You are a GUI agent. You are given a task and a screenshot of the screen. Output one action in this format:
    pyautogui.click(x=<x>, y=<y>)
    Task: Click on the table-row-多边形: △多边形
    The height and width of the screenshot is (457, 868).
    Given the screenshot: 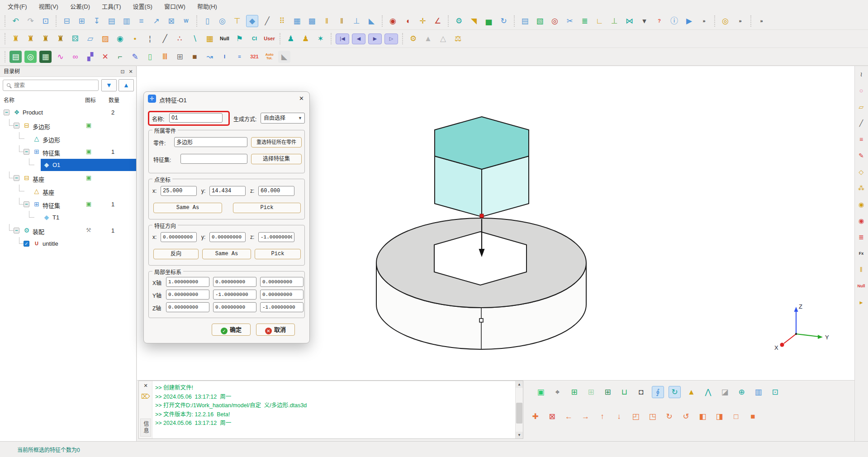 What is the action you would take?
    pyautogui.click(x=68, y=138)
    